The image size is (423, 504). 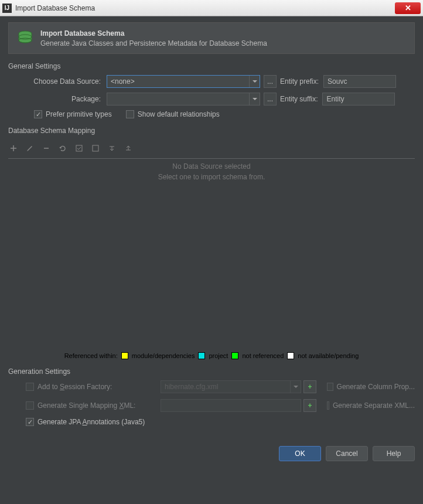 What do you see at coordinates (63, 148) in the screenshot?
I see `refresh-icon` at bounding box center [63, 148].